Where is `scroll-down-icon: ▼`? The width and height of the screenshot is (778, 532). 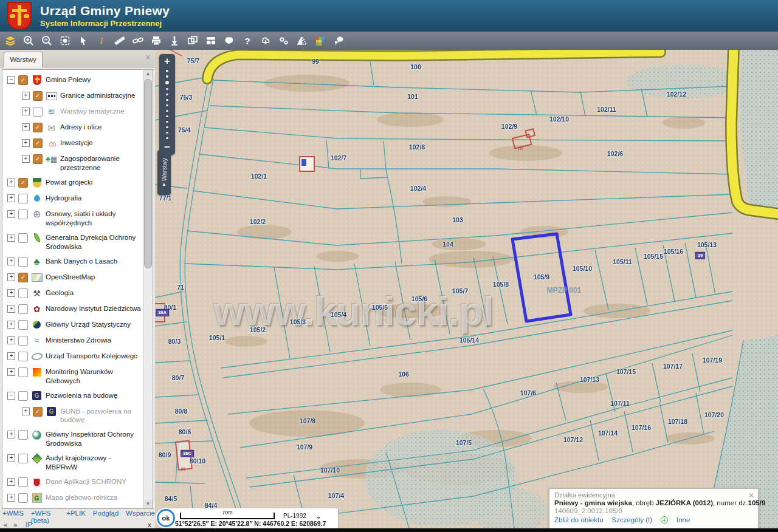
scroll-down-icon: ▼ is located at coordinates (148, 504).